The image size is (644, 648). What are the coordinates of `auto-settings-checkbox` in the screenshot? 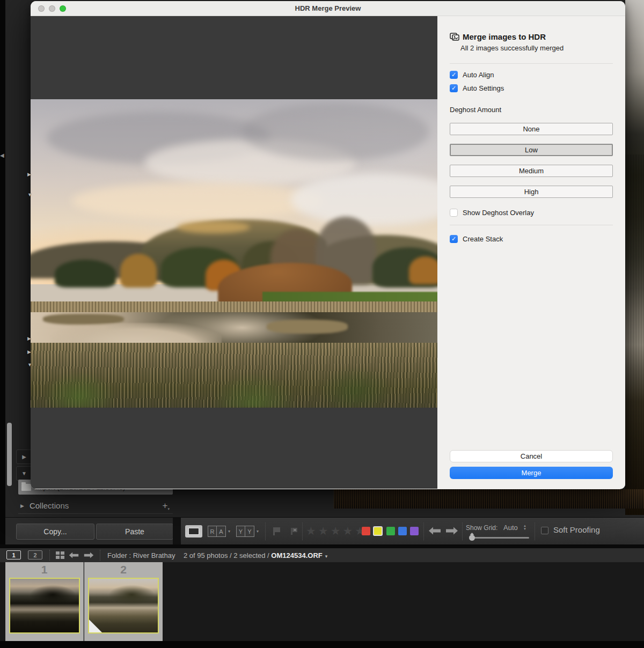 It's located at (454, 88).